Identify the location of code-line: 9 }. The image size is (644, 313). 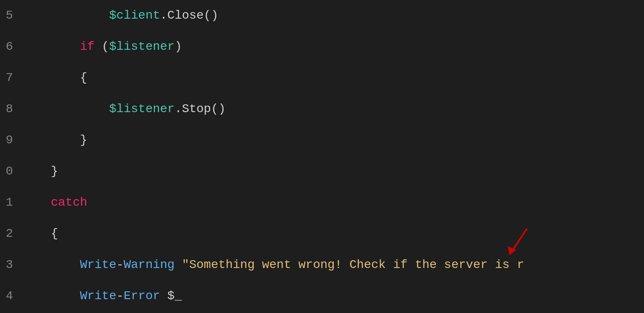
(322, 140).